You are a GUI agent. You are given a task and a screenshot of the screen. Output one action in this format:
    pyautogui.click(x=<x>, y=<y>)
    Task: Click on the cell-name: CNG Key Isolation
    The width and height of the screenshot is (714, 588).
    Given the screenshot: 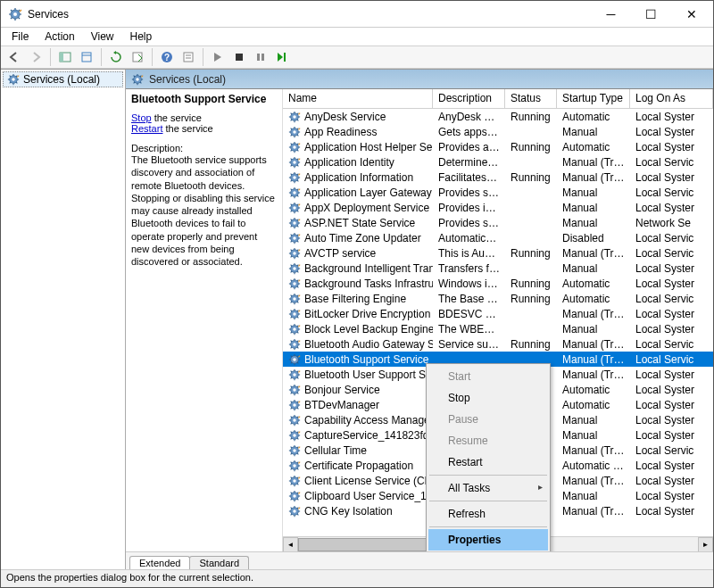 What is the action you would take?
    pyautogui.click(x=348, y=511)
    